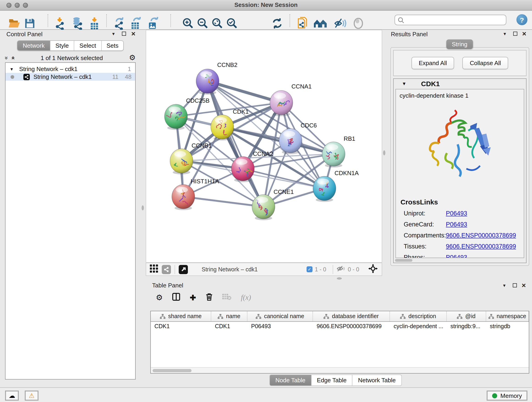 Image resolution: width=532 pixels, height=402 pixels. Describe the element at coordinates (507, 316) in the screenshot. I see `column-header: namespace` at that location.